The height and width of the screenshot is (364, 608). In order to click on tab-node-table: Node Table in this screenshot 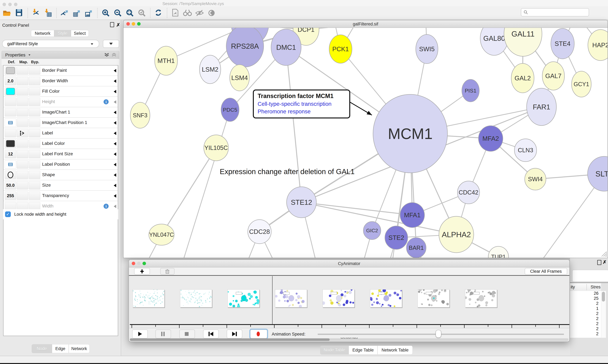, I will do `click(334, 350)`.